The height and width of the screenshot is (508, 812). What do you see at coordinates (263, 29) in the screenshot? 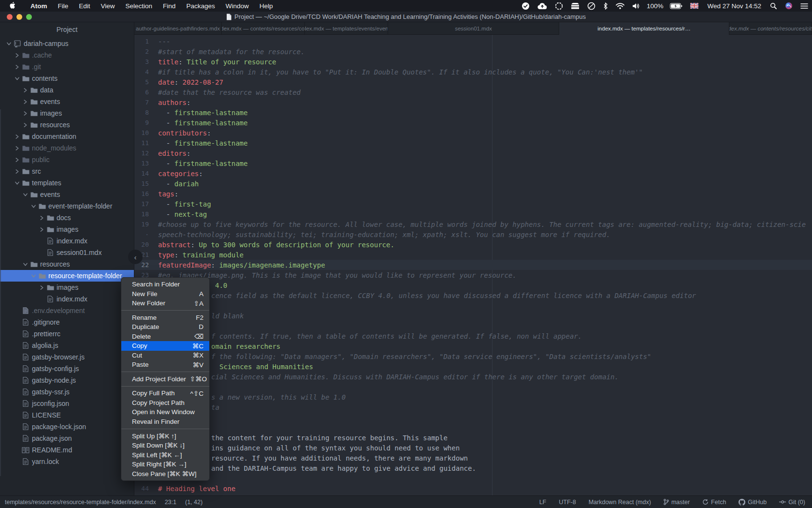
I see `editor-tab: index.mdx — contents/resources/co…` at bounding box center [263, 29].